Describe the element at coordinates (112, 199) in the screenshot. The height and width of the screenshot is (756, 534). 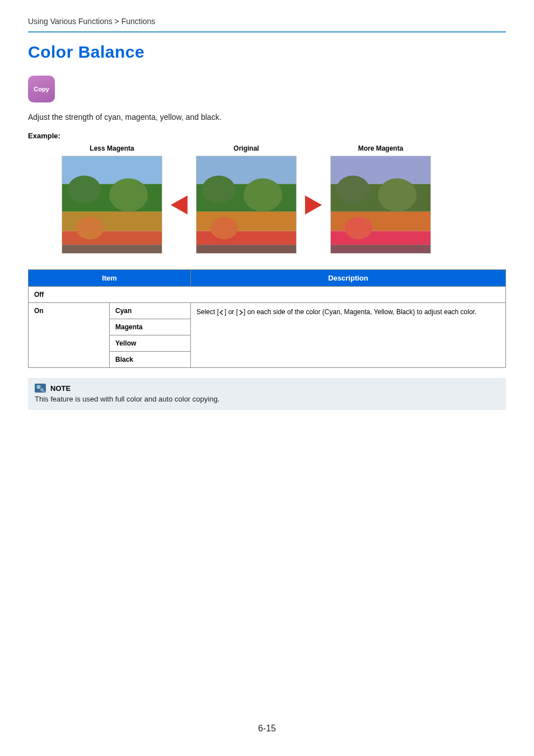
I see `example-less: Less Magenta` at that location.